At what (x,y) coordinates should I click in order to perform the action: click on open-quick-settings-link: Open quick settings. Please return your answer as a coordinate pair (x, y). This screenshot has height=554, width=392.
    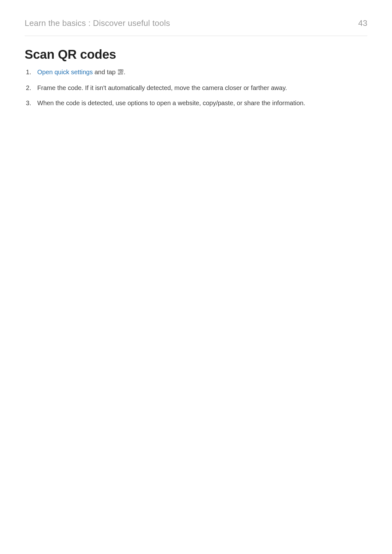
    Looking at the image, I should click on (65, 72).